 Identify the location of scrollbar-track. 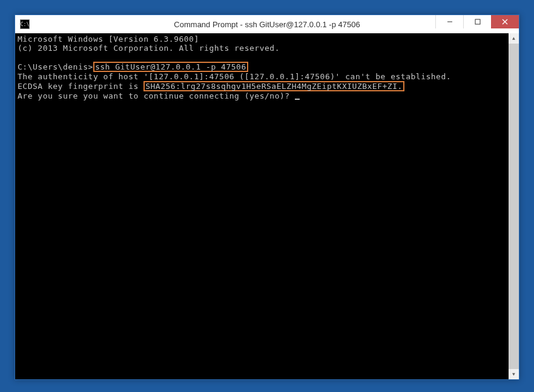
(513, 206).